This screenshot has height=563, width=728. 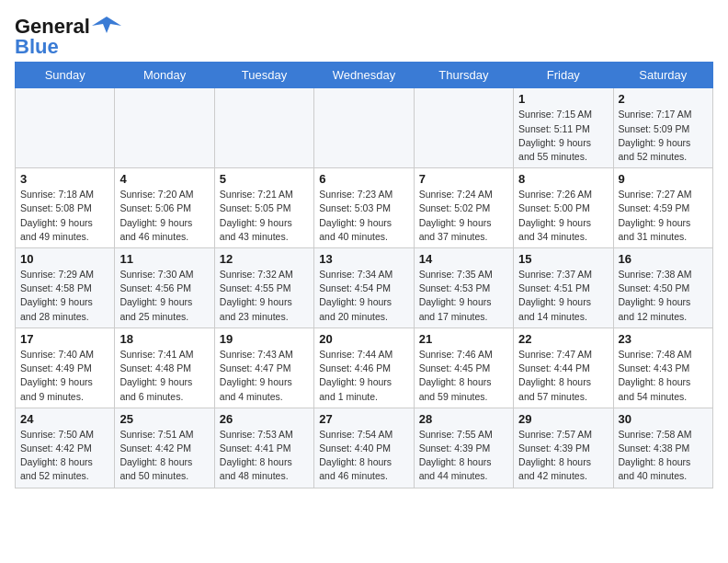 What do you see at coordinates (663, 289) in the screenshot?
I see `calendar-cell-2-6: 16Sunrise: 7:38 AM Sunset: 4:50 PM Dayli…` at bounding box center [663, 289].